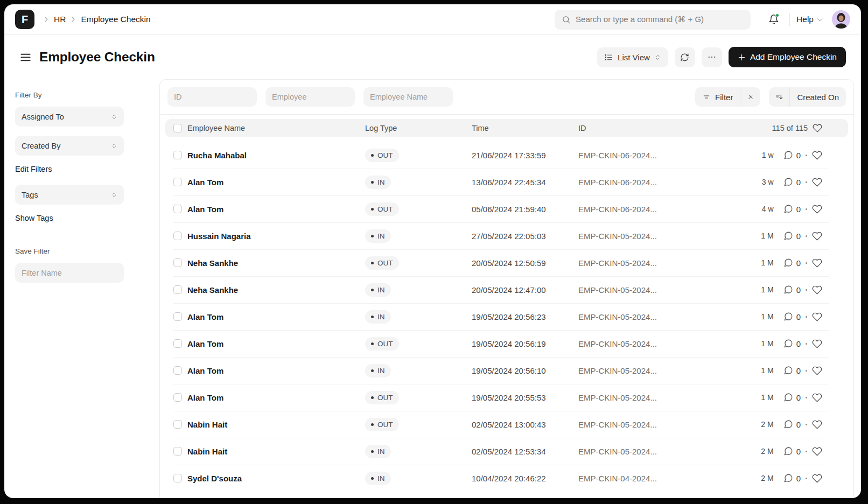 The height and width of the screenshot is (504, 868). What do you see at coordinates (276, 478) in the screenshot?
I see `employee-name-link: Sydel D'souza` at bounding box center [276, 478].